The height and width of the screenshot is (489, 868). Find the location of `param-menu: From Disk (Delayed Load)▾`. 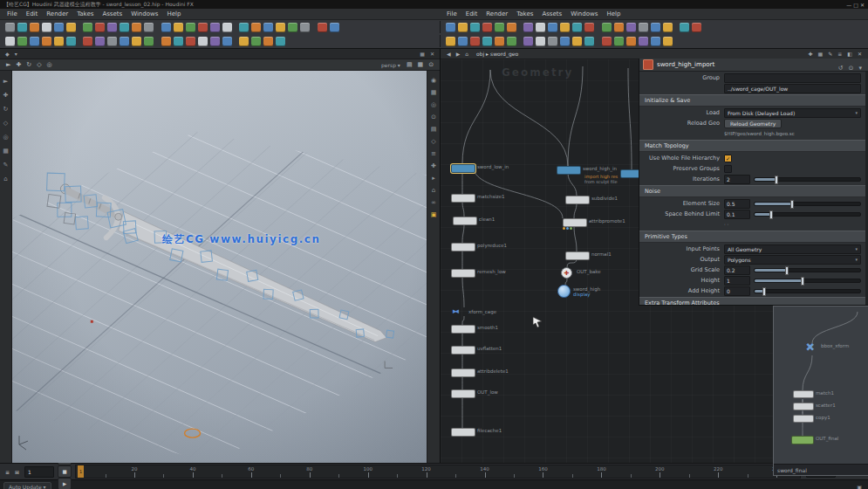

param-menu: From Disk (Delayed Load)▾ is located at coordinates (792, 114).